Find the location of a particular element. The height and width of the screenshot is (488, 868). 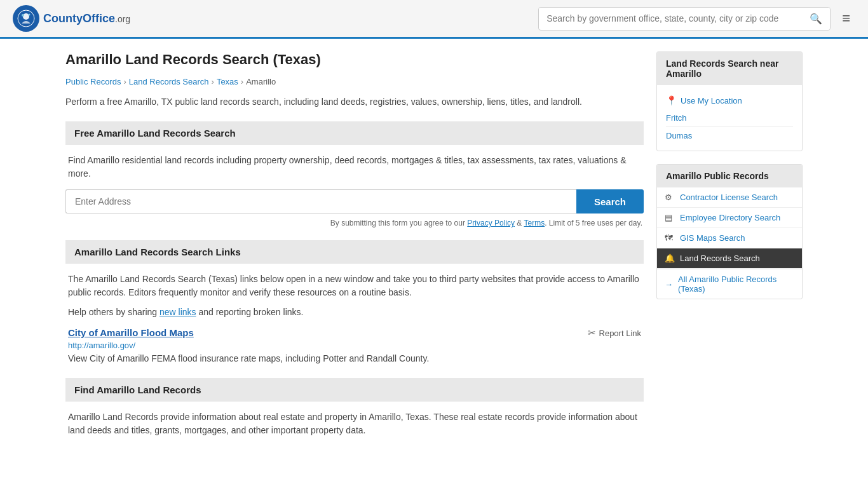

address-search-button: Search is located at coordinates (610, 201).